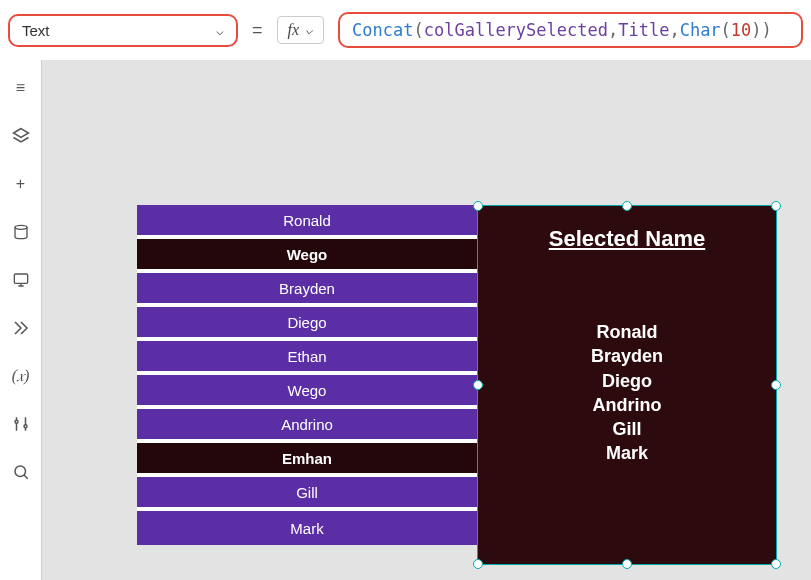  I want to click on formula-token: Concat, so click(382, 30).